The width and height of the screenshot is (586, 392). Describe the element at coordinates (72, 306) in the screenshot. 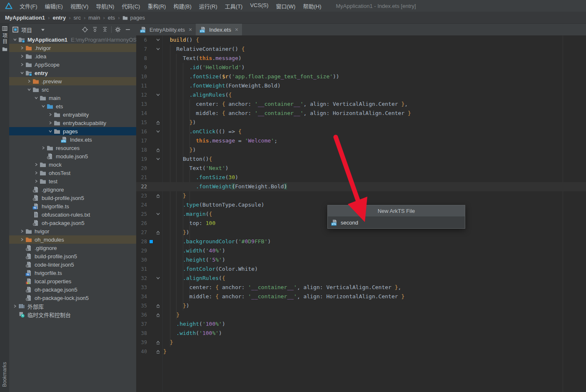

I see `tree-row: 外部库` at that location.